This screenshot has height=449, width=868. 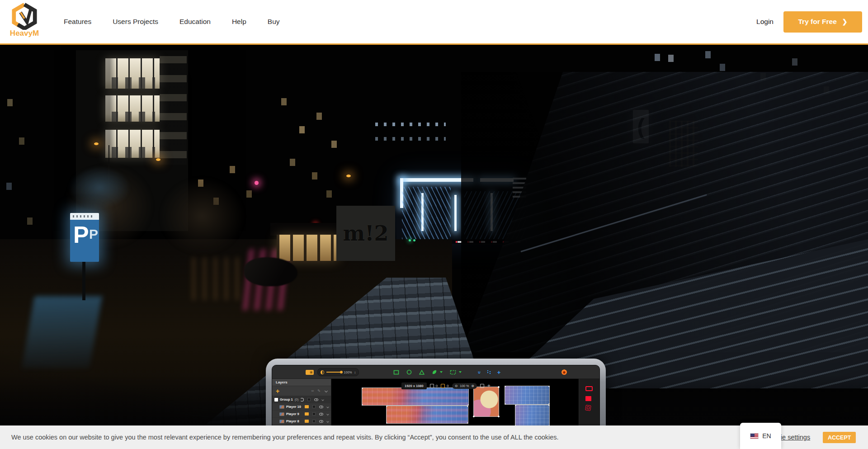 I want to click on layer-thumbnail, so click(x=282, y=407).